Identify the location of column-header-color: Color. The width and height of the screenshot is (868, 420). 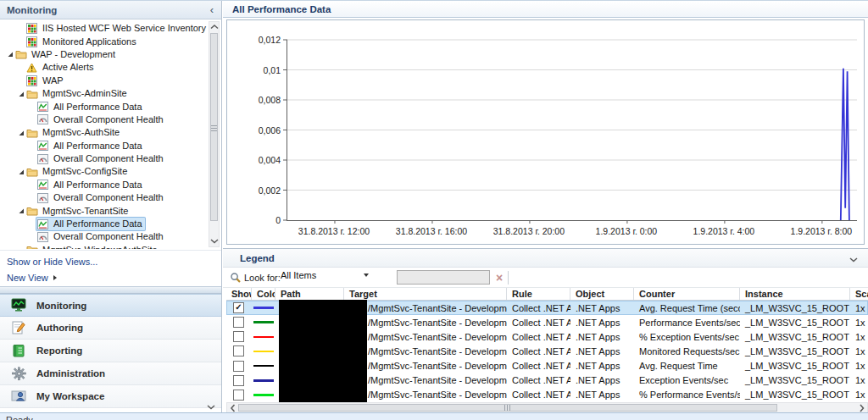
(264, 294).